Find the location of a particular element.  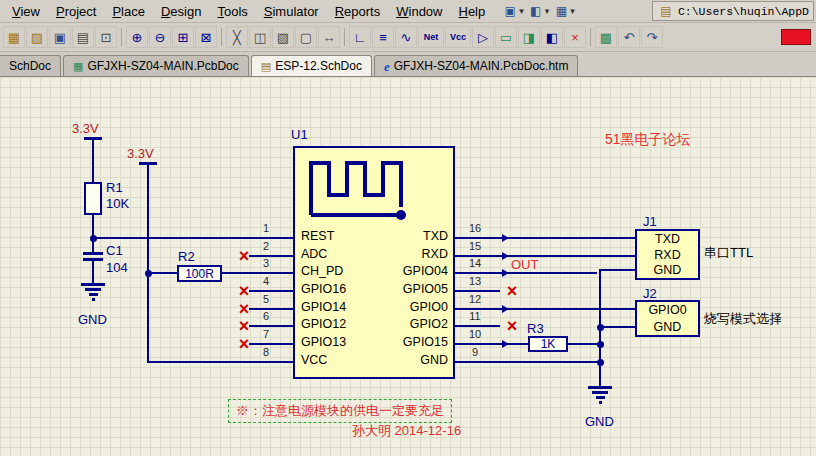

component-j2: GPIO0 GND is located at coordinates (668, 318).